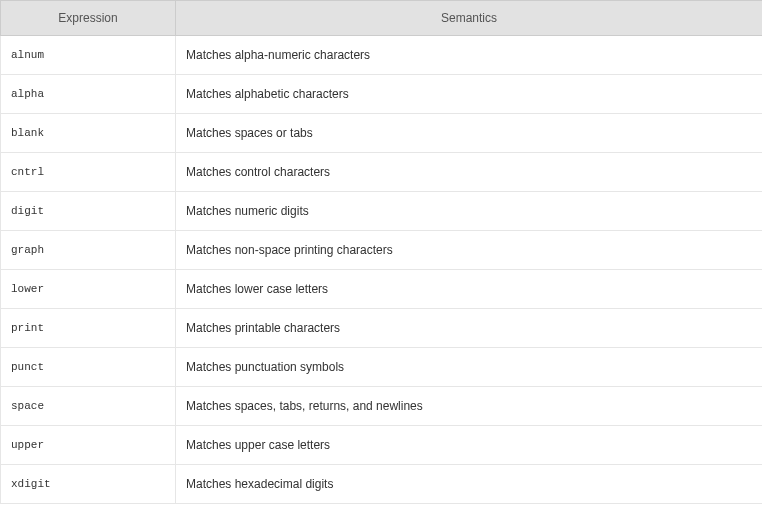 The width and height of the screenshot is (762, 507). What do you see at coordinates (382, 406) in the screenshot?
I see `table-row: space Matches spaces, tabs, returns, and…` at bounding box center [382, 406].